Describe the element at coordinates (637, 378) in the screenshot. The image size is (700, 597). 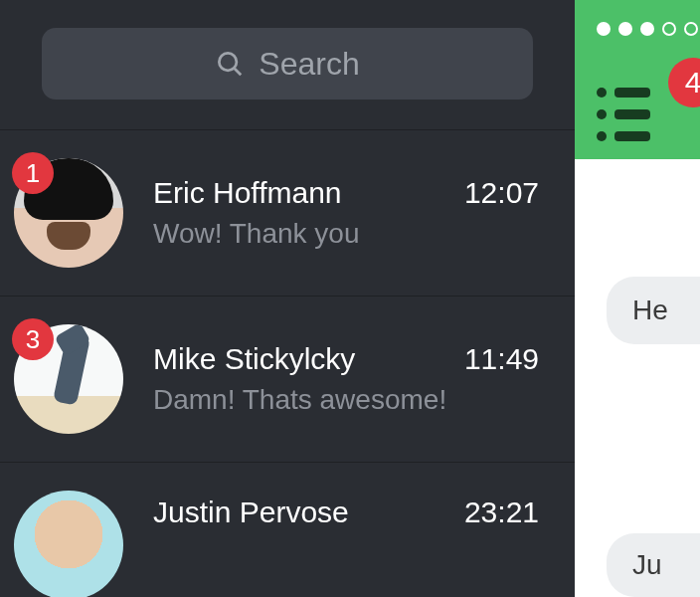
I see `chat-body: He Ju` at that location.